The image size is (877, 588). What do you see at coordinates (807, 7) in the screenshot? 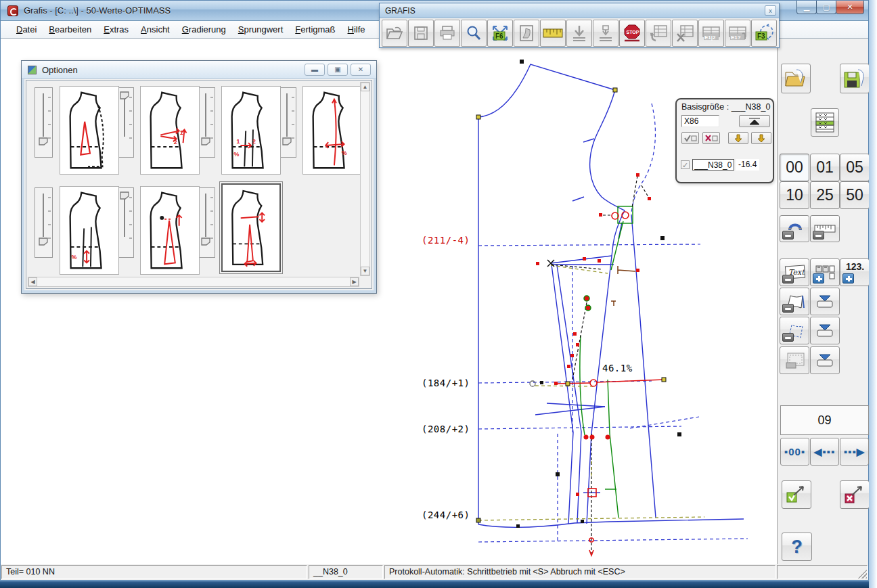
I see `minimize-button: ▁` at bounding box center [807, 7].